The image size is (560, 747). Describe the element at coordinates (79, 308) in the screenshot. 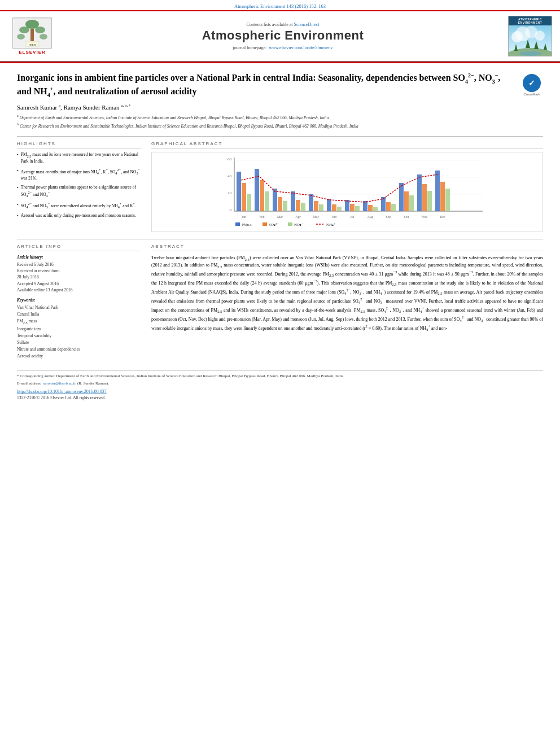

I see `keyword-1: Van Vihar National Park` at that location.